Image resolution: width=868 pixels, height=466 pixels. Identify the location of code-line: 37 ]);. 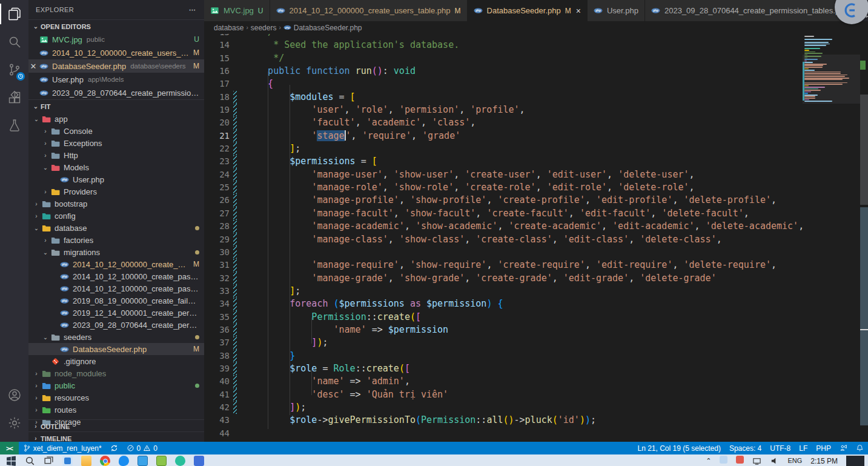
(536, 343).